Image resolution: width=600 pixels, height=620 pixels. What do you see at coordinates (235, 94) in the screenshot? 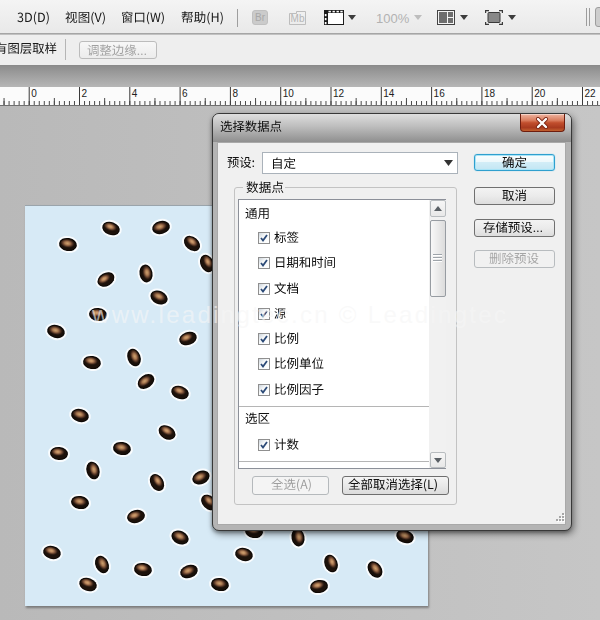
I see `svg-text: 8` at bounding box center [235, 94].